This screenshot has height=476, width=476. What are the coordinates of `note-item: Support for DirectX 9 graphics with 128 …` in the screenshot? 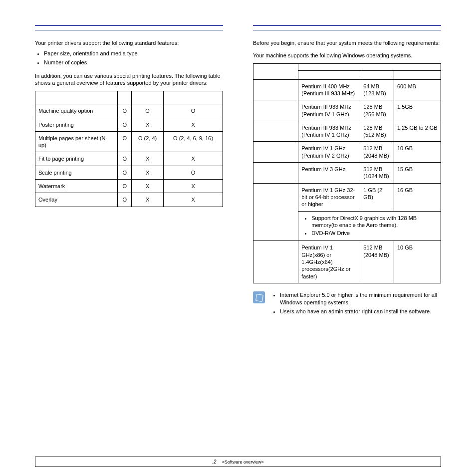 It's located at (374, 222).